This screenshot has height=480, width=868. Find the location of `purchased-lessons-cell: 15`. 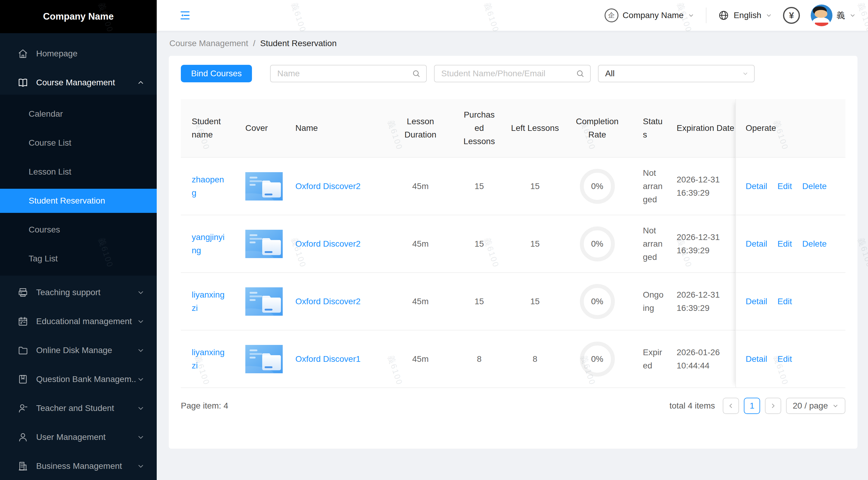

purchased-lessons-cell: 15 is located at coordinates (479, 186).